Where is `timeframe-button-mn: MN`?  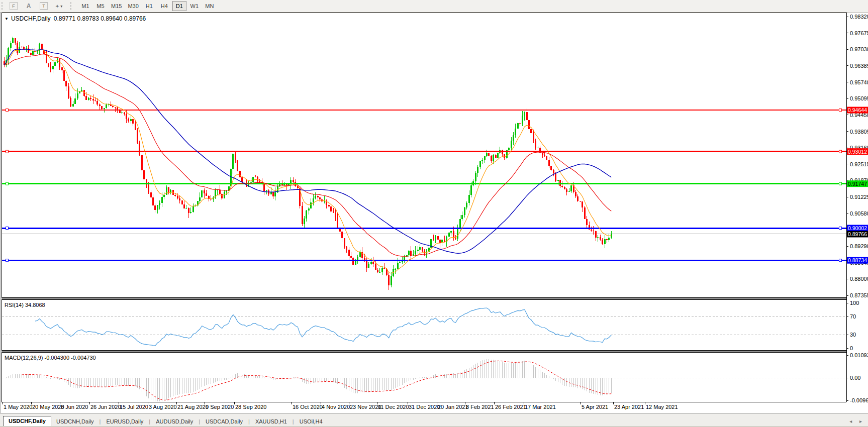 timeframe-button-mn: MN is located at coordinates (210, 6).